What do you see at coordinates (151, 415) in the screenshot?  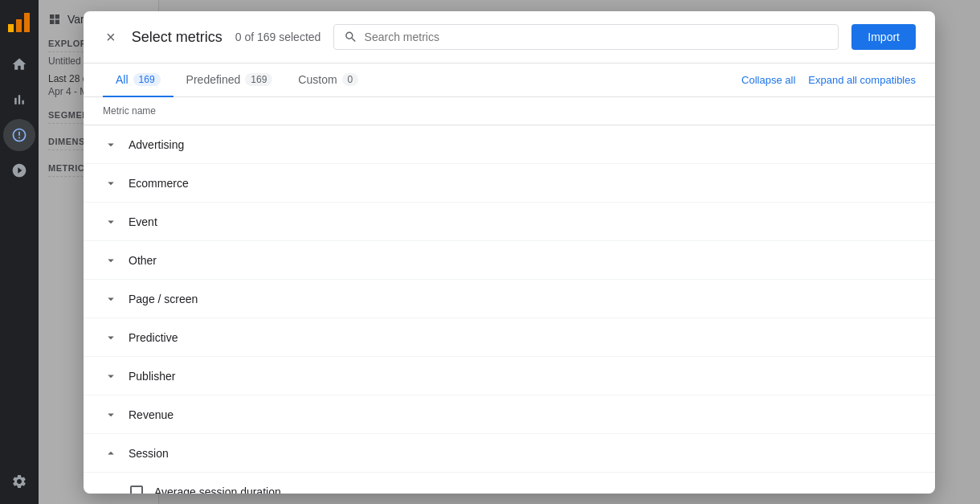 I see `section-revenue-label: Revenue` at bounding box center [151, 415].